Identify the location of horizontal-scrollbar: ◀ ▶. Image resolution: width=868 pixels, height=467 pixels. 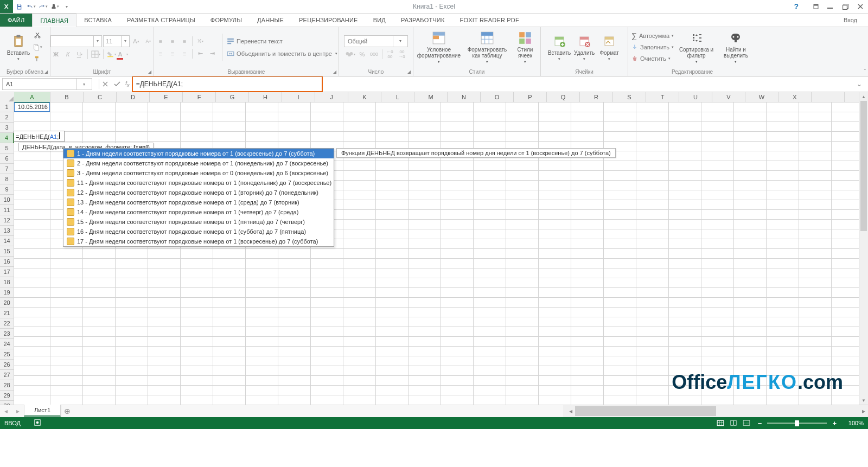
(716, 411).